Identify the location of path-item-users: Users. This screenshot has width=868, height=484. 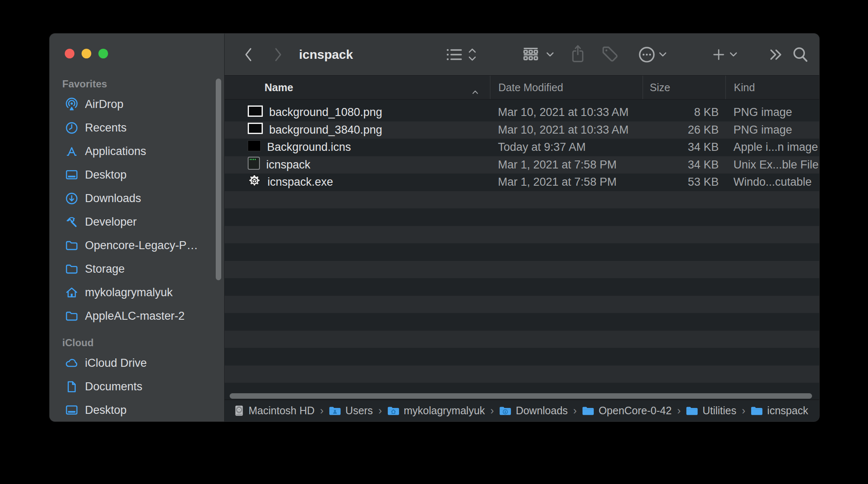
(351, 411).